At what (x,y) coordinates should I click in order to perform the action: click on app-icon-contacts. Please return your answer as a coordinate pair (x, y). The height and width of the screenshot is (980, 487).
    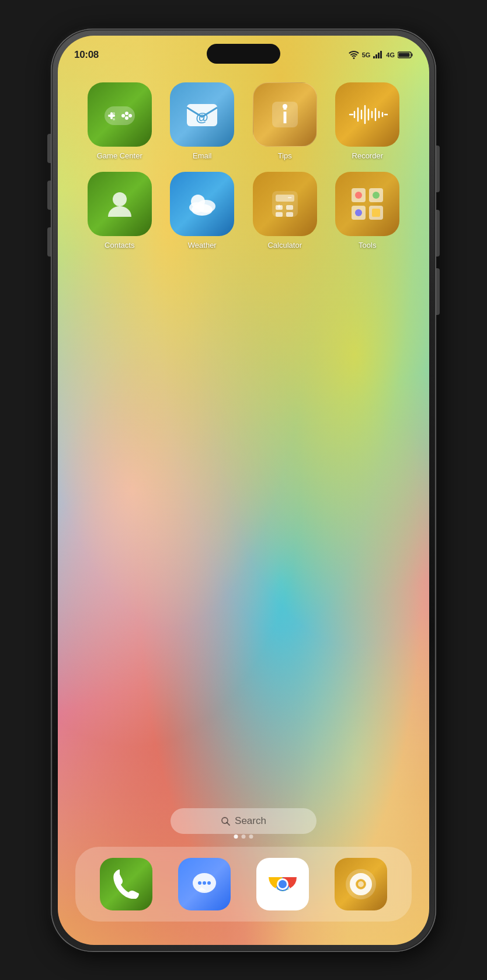
    Looking at the image, I should click on (120, 204).